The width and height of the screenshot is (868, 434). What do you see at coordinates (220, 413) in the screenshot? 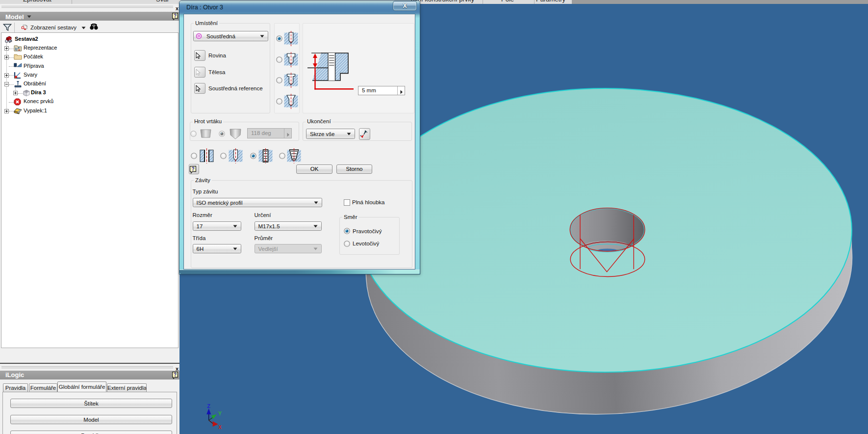
I see `svg-text: Y` at bounding box center [220, 413].